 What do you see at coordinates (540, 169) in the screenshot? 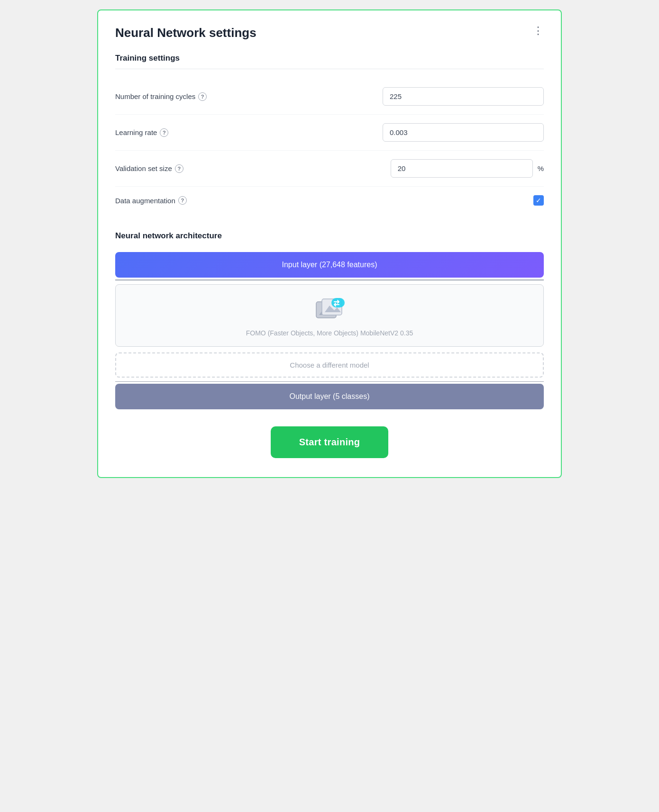
I see `percent-suffix: %` at bounding box center [540, 169].